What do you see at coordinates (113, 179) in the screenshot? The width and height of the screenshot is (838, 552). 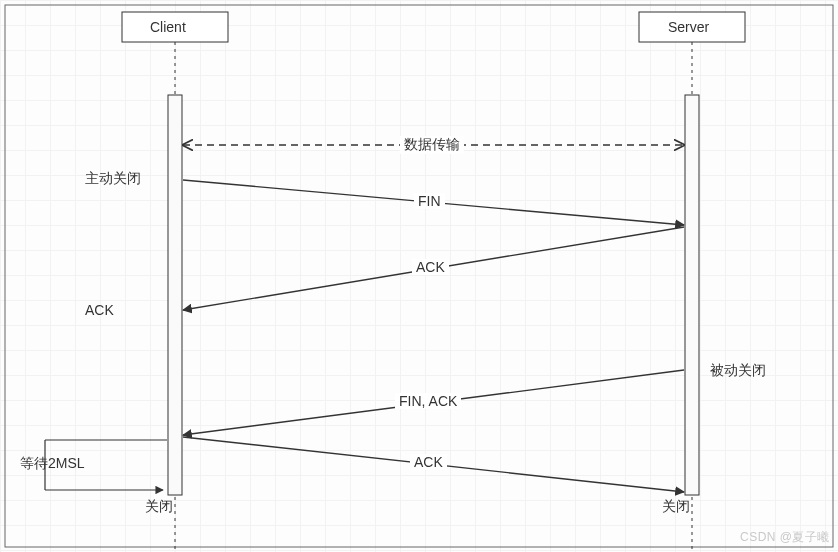 I see `label-active-close: 主动关闭` at bounding box center [113, 179].